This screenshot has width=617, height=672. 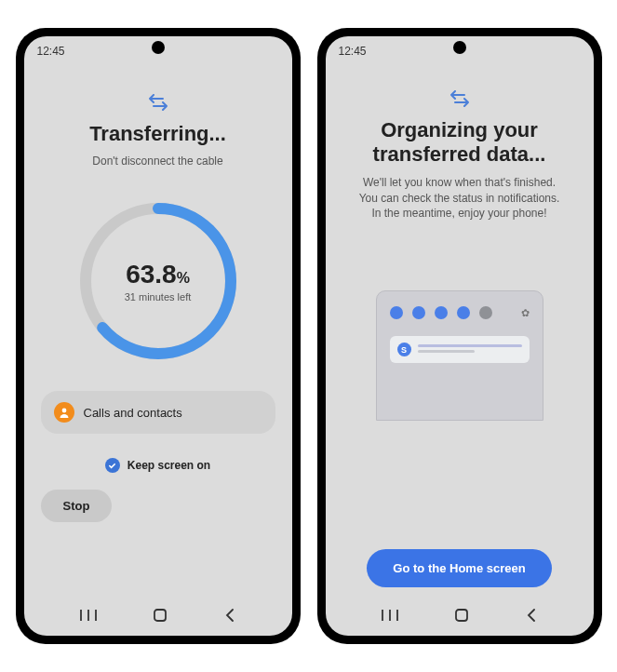 What do you see at coordinates (460, 199) in the screenshot?
I see `info-line-2: You can check the status in notification…` at bounding box center [460, 199].